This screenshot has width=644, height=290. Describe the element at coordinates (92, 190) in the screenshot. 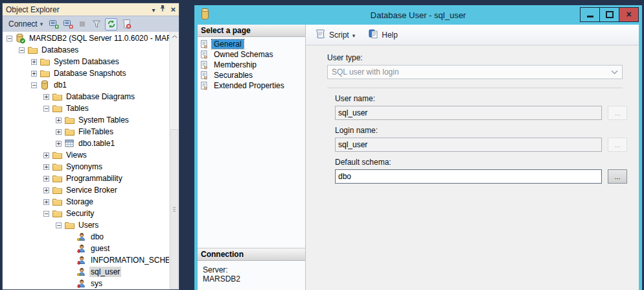

I see `tree-item-label: Service Broker` at that location.